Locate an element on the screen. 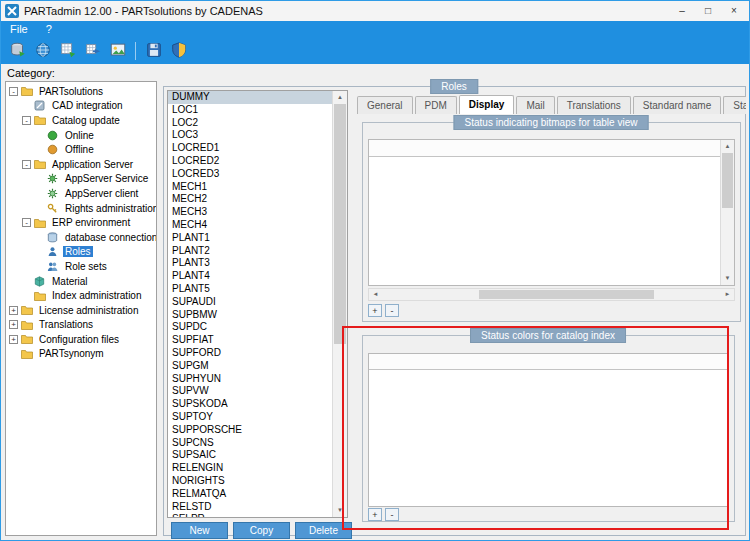 Image resolution: width=750 pixels, height=541 pixels. bitmaps-hscrollbar: ◄ ► is located at coordinates (552, 294).